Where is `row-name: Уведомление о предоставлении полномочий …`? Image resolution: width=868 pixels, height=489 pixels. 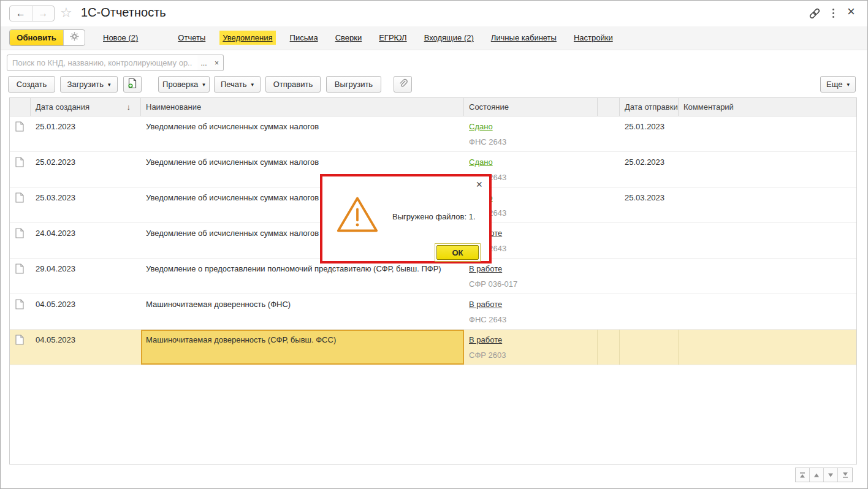 row-name: Уведомление о предоставлении полномочий … is located at coordinates (303, 276).